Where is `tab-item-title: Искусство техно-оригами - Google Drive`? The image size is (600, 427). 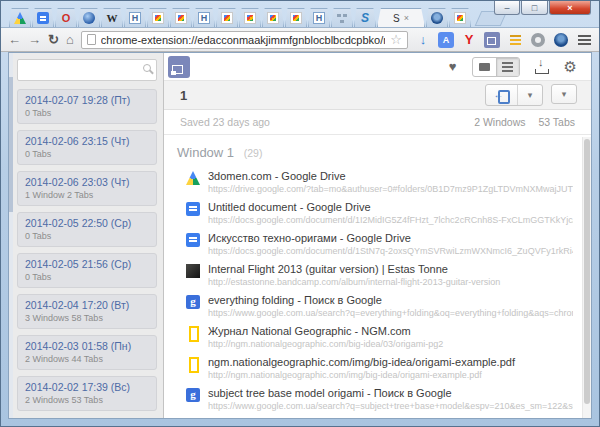 tab-item-title: Искусство техно-оригами - Google Drive is located at coordinates (390, 238).